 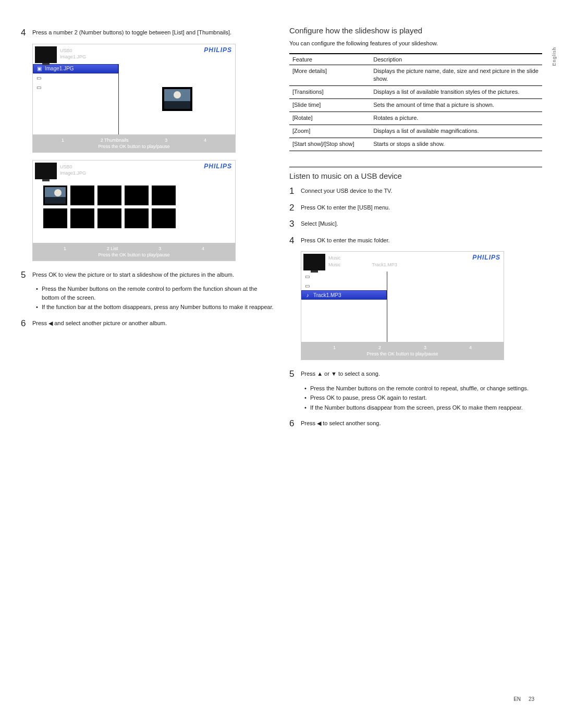 What do you see at coordinates (329, 131) in the screenshot?
I see `cell-feature: [Zoom]` at bounding box center [329, 131].